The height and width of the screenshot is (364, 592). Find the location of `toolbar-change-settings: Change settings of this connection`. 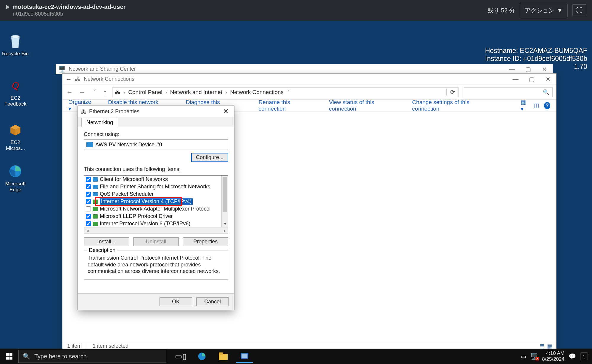

toolbar-change-settings: Change settings of this connection is located at coordinates (452, 106).